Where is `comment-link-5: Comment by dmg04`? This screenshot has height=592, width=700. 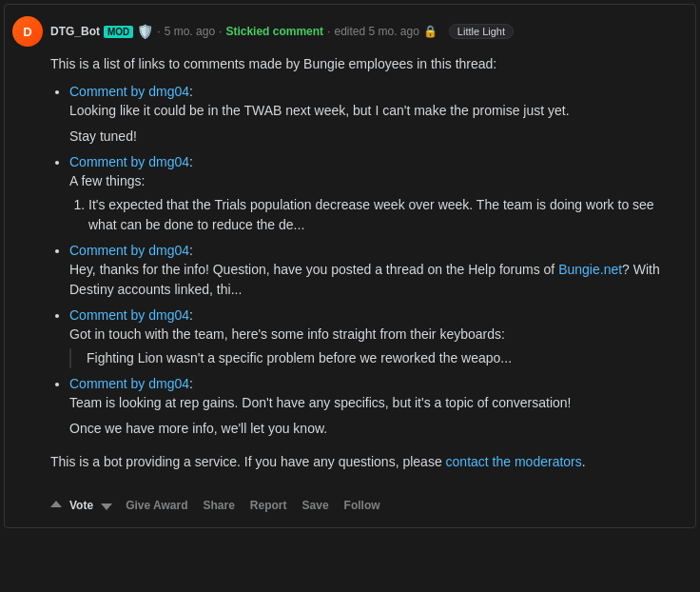
comment-link-5: Comment by dmg04 is located at coordinates (129, 384).